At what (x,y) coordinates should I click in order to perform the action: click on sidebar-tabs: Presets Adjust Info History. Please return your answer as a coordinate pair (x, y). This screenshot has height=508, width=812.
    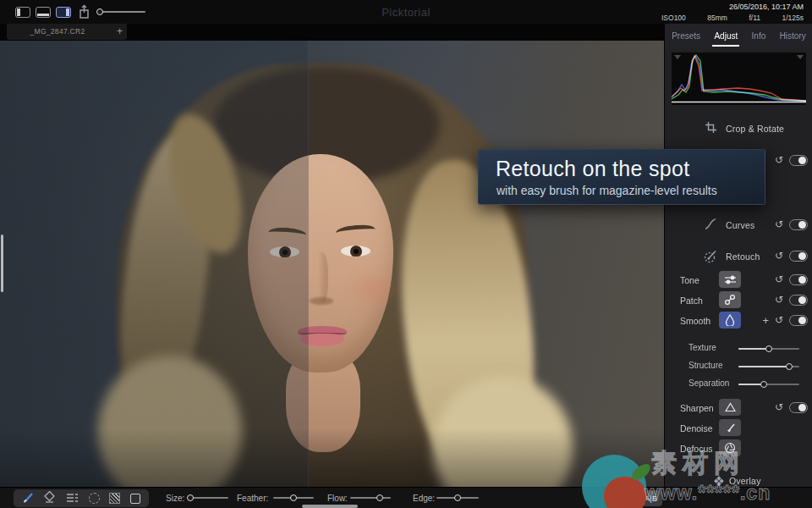
    Looking at the image, I should click on (738, 36).